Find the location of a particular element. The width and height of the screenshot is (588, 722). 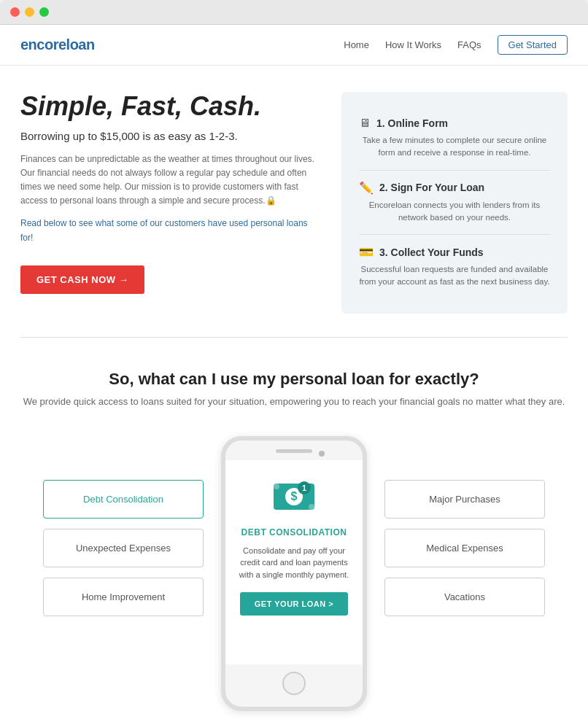

use-cases-subtitle: We provide quick access to loans suited … is located at coordinates (294, 401).